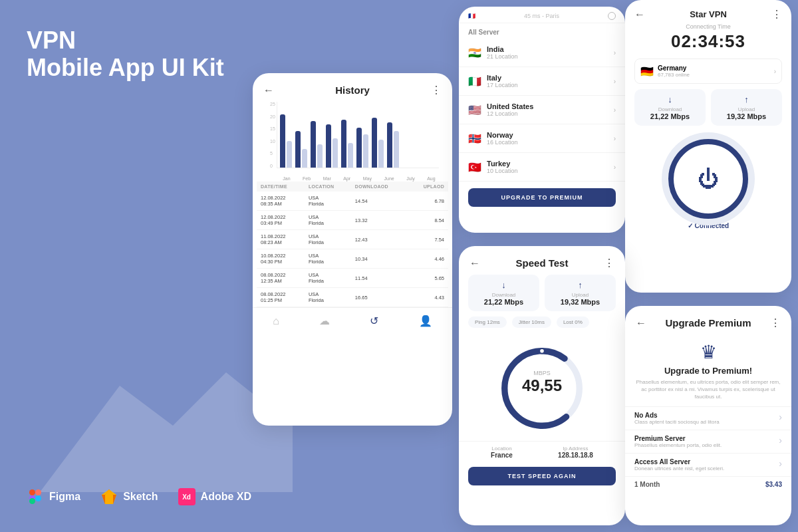 Image resolution: width=798 pixels, height=532 pixels. Describe the element at coordinates (146, 68) in the screenshot. I see `title-line2: Mobile App UI Kit` at that location.